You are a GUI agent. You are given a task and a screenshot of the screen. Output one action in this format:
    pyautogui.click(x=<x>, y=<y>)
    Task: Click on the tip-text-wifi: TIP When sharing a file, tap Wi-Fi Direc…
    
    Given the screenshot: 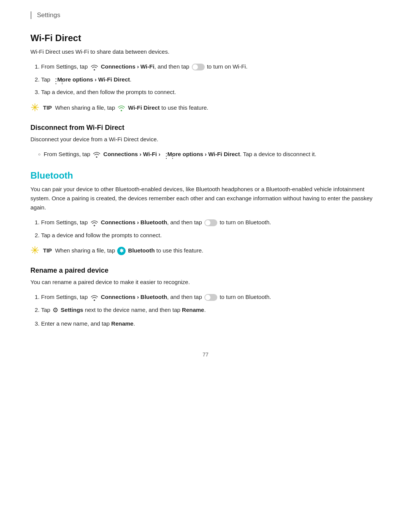 What is the action you would take?
    pyautogui.click(x=126, y=108)
    